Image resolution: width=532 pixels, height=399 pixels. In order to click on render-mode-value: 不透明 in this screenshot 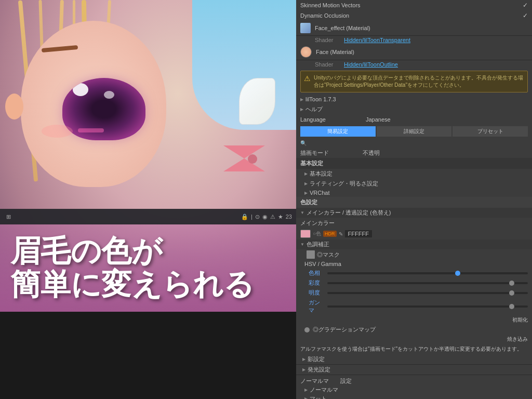, I will do `click(371, 153)`.